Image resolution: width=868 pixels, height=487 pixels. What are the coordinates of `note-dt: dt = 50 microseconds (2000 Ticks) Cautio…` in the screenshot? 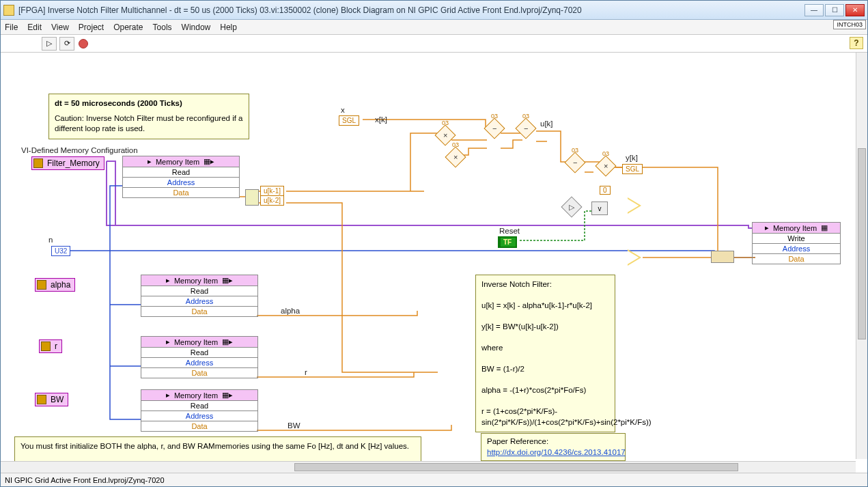 It's located at (149, 116).